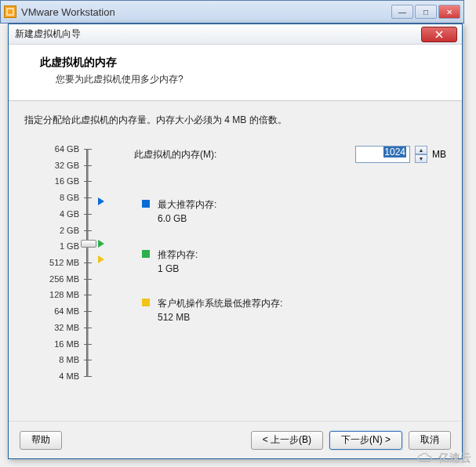 This screenshot has height=467, width=476. Describe the element at coordinates (439, 154) in the screenshot. I see `memory-unit: MB` at that location.